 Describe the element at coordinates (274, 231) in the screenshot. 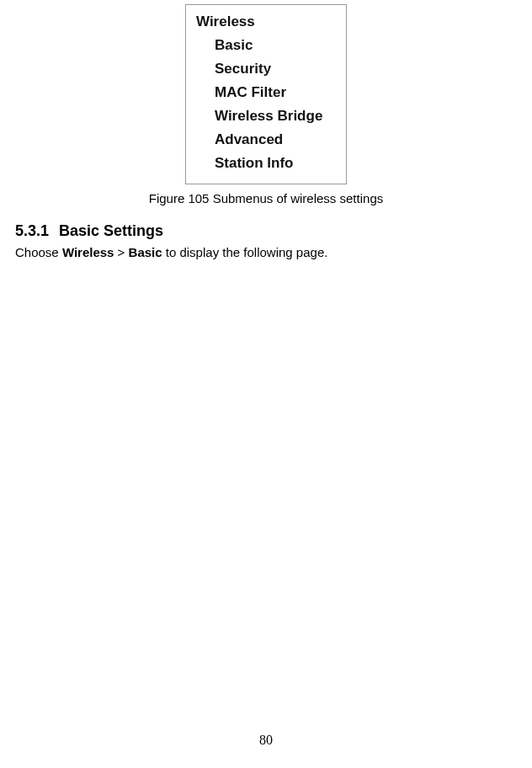

I see `section-heading: 5.3.1Basic Settings` at that location.